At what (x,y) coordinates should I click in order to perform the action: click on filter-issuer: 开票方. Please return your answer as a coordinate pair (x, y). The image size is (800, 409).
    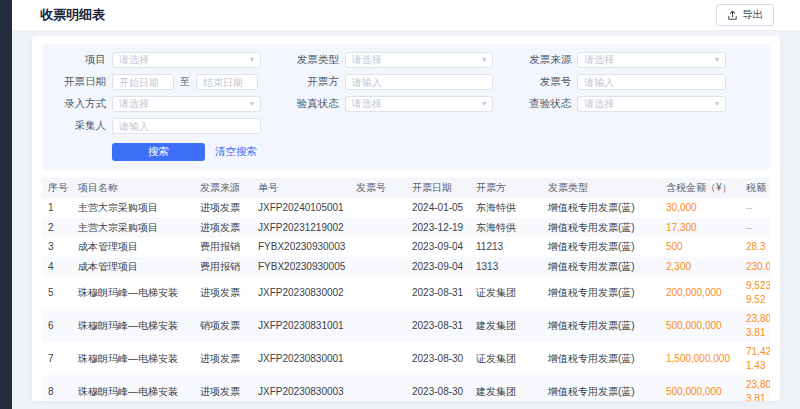
    Looking at the image, I should click on (390, 82).